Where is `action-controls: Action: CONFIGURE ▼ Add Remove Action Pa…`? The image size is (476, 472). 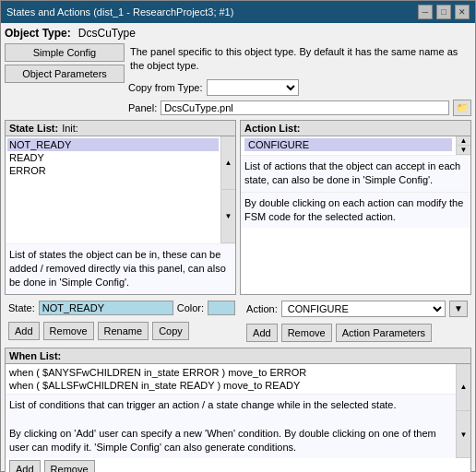
action-controls: Action: CONFIGURE ▼ Add Remove Action Pa… is located at coordinates (357, 321).